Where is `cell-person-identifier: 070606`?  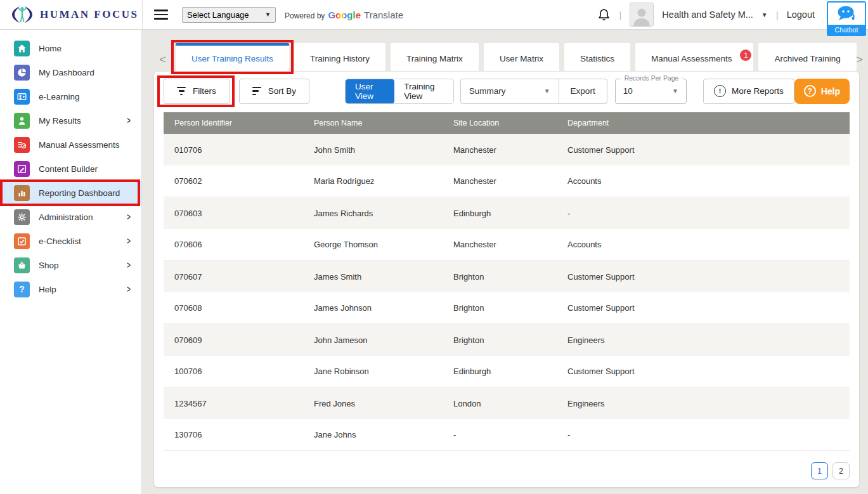
cell-person-identifier: 070606 is located at coordinates (233, 245).